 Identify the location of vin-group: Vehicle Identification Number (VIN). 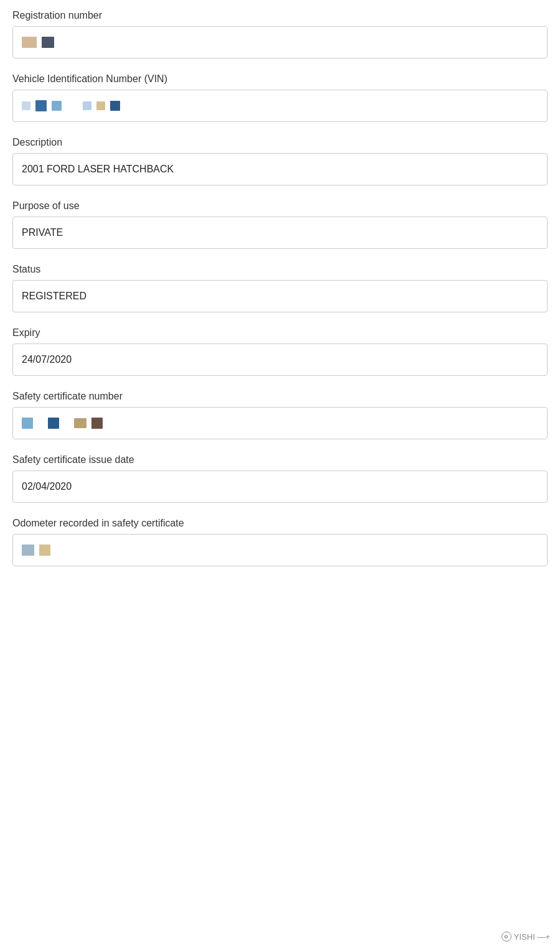
(280, 98).